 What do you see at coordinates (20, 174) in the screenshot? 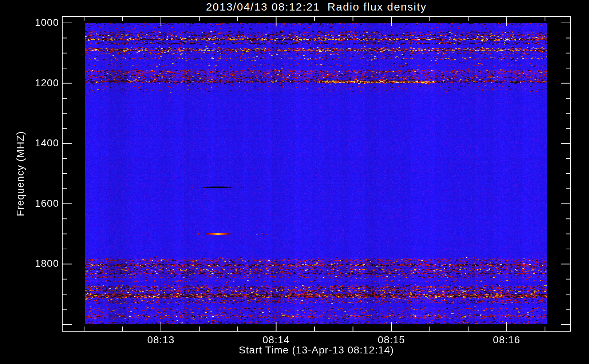
I see `y-axis-title: Frequency (MHZ)` at bounding box center [20, 174].